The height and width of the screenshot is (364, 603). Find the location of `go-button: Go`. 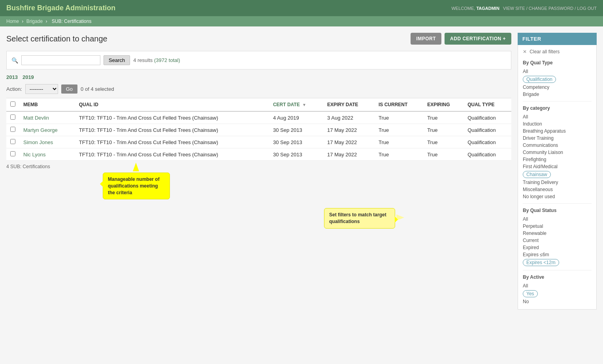

go-button: Go is located at coordinates (70, 89).